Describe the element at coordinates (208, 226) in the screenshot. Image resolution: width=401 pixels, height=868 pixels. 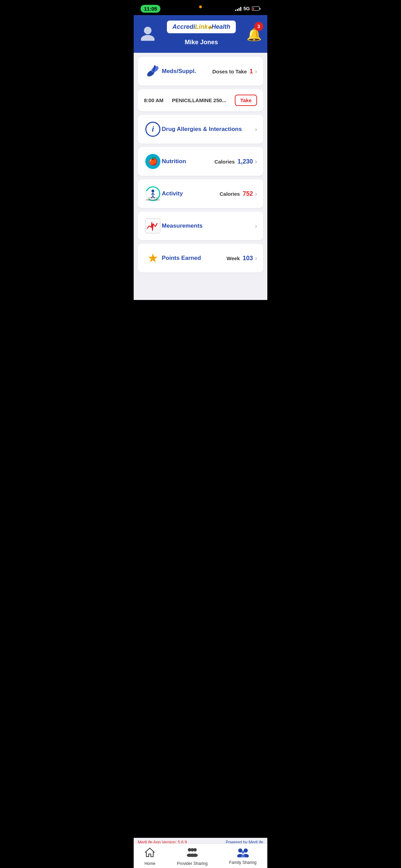
I see `measurements-label: Measurements` at that location.